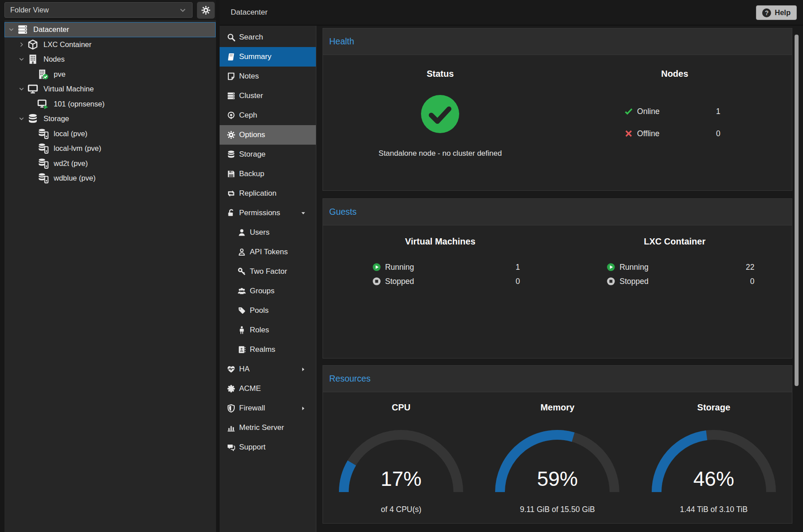 Image resolution: width=803 pixels, height=532 pixels. I want to click on submenu-arrow-icon, so click(303, 408).